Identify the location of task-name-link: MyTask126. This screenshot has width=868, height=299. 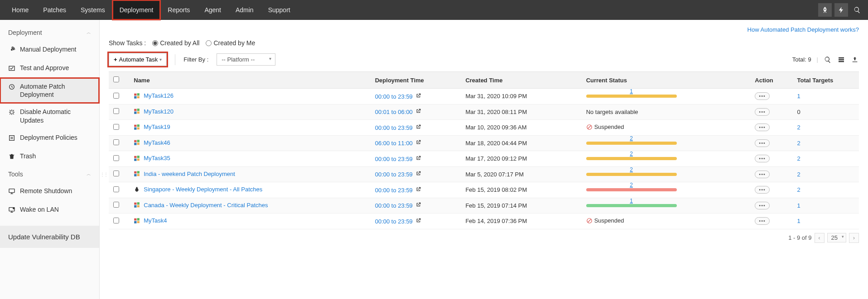
(159, 96).